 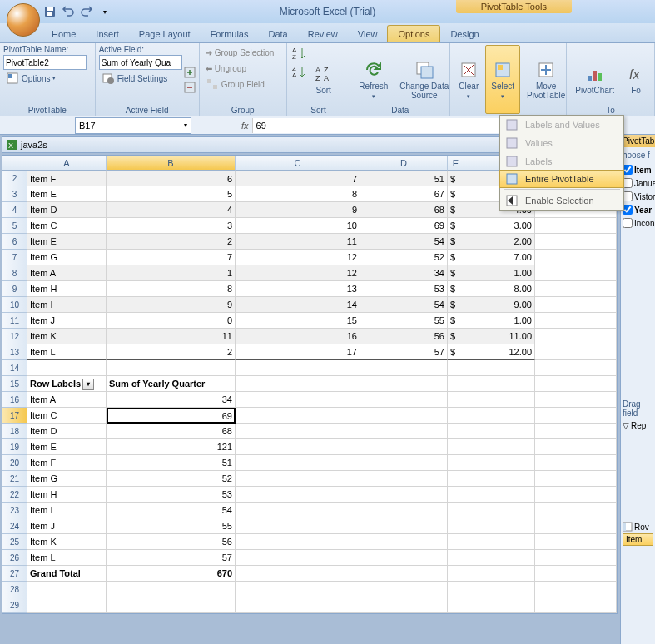 I want to click on row-header: 6, so click(x=15, y=241).